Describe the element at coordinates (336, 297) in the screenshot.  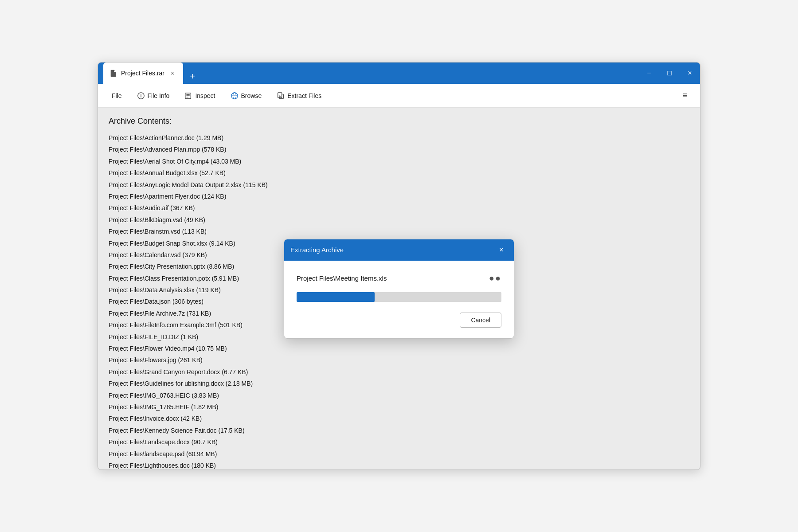
I see `progress-bar-fill` at that location.